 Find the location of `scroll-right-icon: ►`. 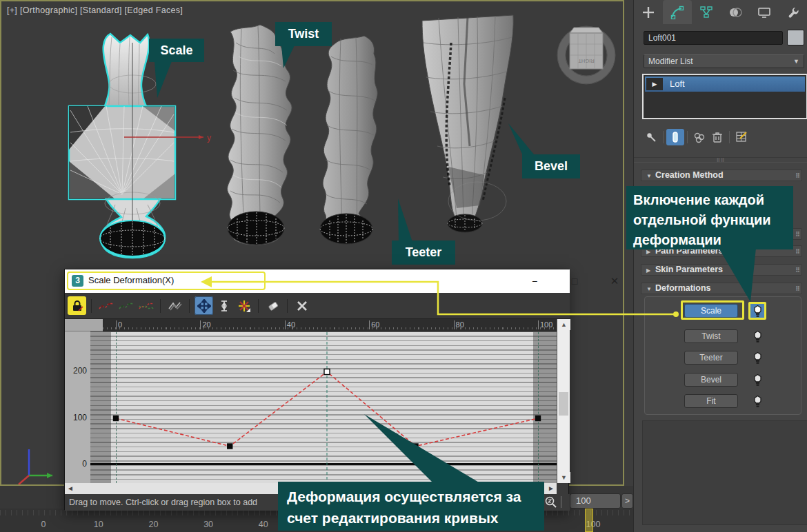

scroll-right-icon: ► is located at coordinates (551, 489).